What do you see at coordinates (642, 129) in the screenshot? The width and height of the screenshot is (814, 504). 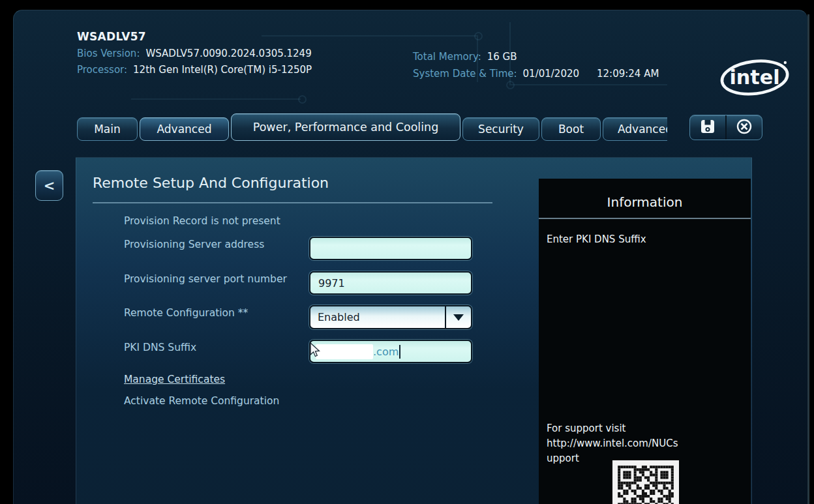 I see `tab-advanced-2-label: Advanced` at bounding box center [642, 129].